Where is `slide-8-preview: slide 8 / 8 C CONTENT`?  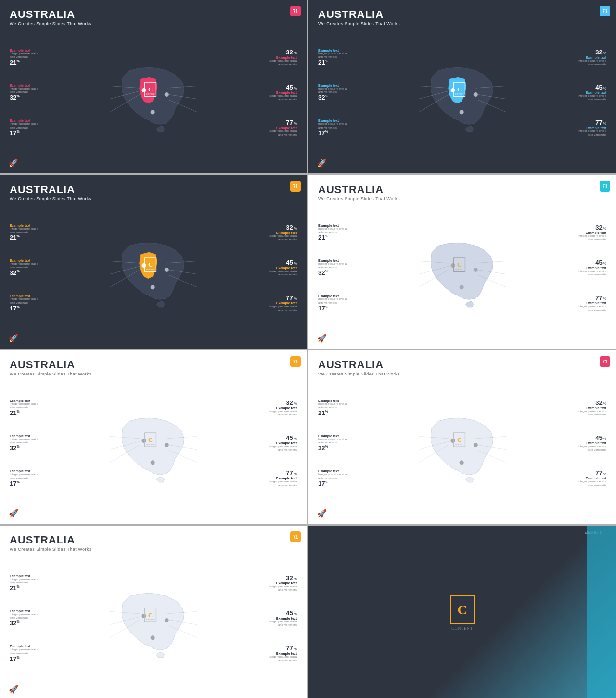 slide-8-preview: slide 8 / 8 C CONTENT is located at coordinates (462, 612).